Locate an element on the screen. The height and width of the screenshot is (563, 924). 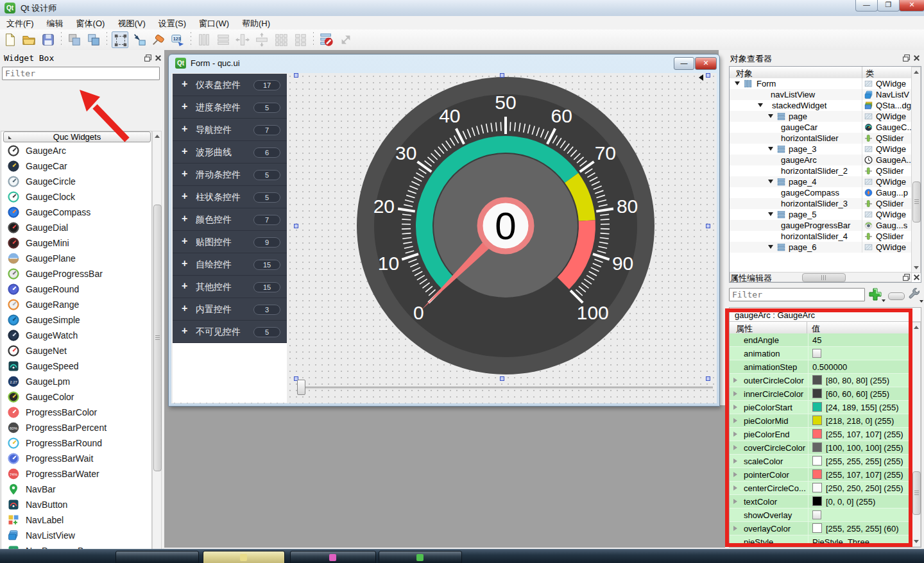
add-property-button is located at coordinates (875, 294).